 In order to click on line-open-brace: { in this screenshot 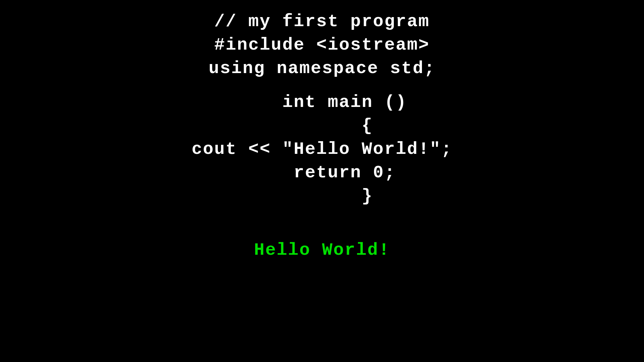, I will do `click(322, 126)`.